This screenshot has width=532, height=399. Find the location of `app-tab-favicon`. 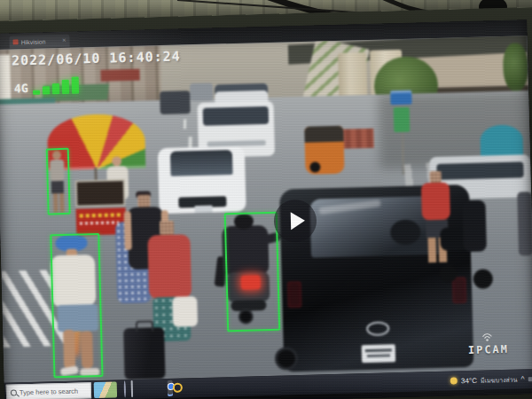

app-tab-favicon is located at coordinates (15, 42).